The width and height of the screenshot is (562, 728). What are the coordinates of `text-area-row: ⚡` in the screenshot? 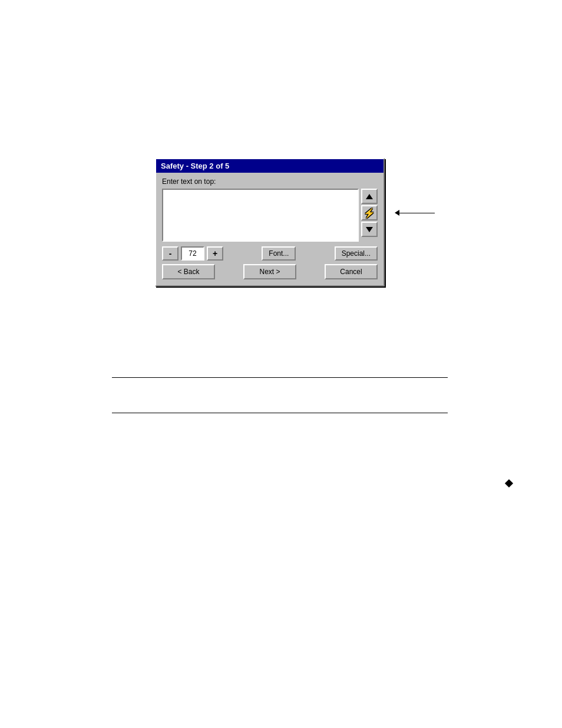 It's located at (270, 215).